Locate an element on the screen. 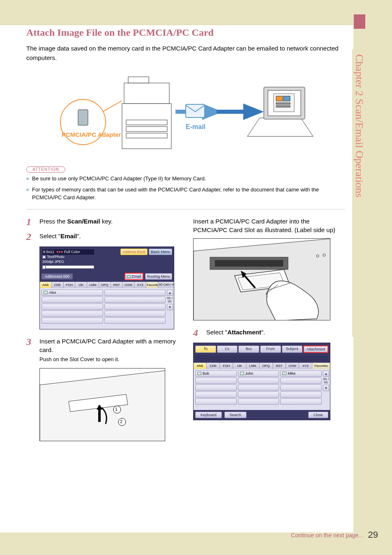  attention-item: Be sure to use only PCMCIA/PC Card Adapt… is located at coordinates (186, 179).